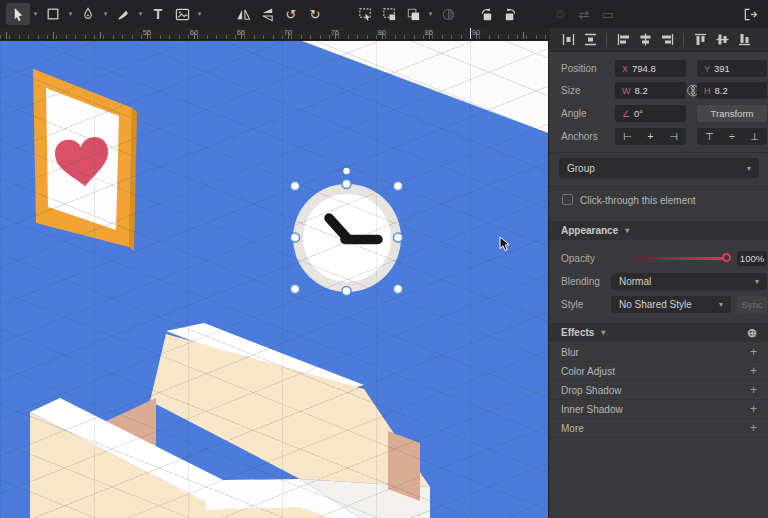 This screenshot has height=518, width=768. Describe the element at coordinates (398, 186) in the screenshot. I see `handle-top-right` at that location.